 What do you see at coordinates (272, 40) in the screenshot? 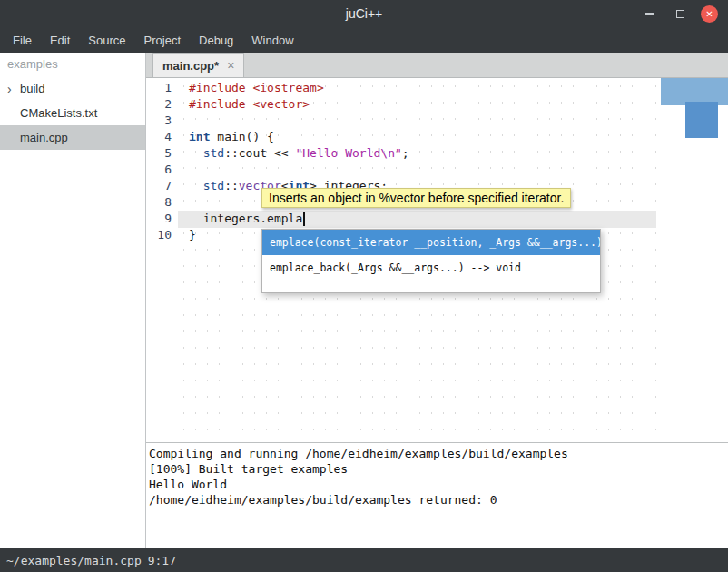
I see `menu-item-window: Window` at bounding box center [272, 40].